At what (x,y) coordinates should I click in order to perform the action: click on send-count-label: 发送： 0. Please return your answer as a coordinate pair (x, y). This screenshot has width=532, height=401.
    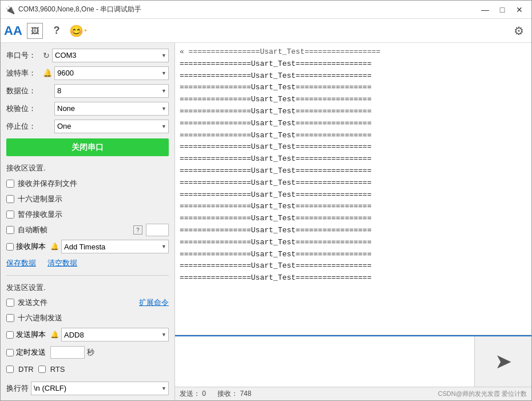
    Looking at the image, I should click on (193, 394).